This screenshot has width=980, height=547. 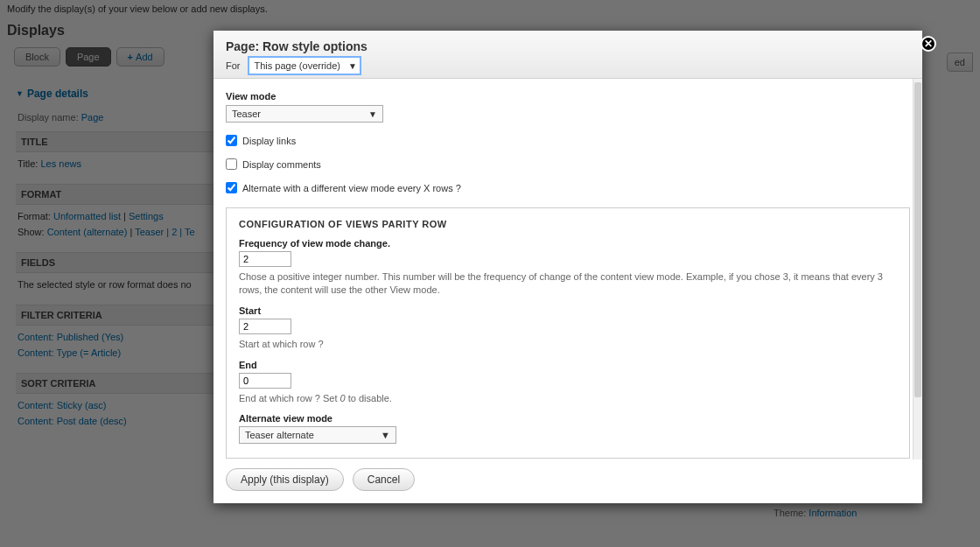 I want to click on end-input, so click(x=265, y=381).